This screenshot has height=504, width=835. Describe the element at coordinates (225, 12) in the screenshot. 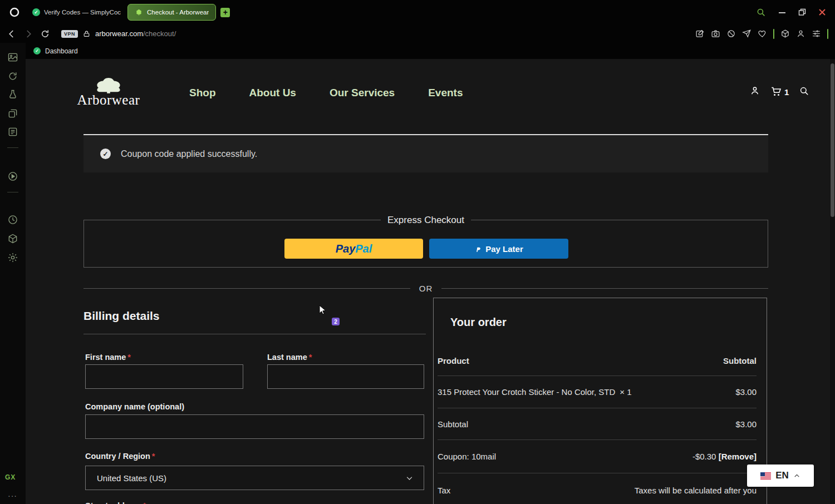

I see `new-tab-button: +` at that location.